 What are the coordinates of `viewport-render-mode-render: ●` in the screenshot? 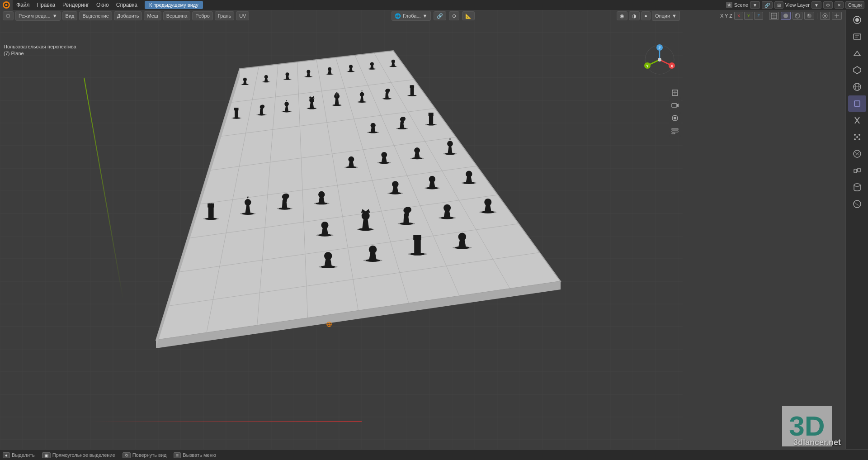 It's located at (646, 16).